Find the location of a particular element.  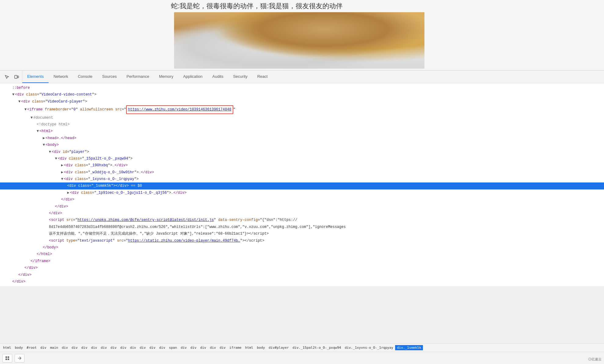

tab-react: React is located at coordinates (262, 77).